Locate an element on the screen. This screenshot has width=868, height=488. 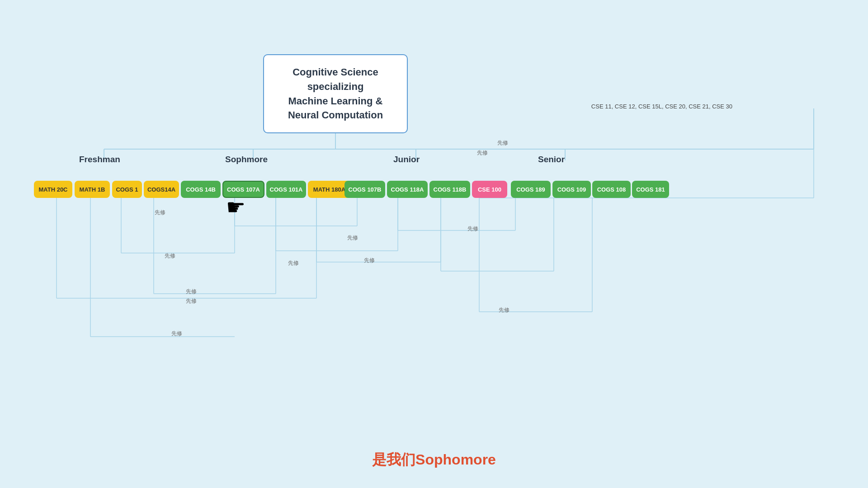
course-cogs101a: COGS 101A is located at coordinates (286, 189).